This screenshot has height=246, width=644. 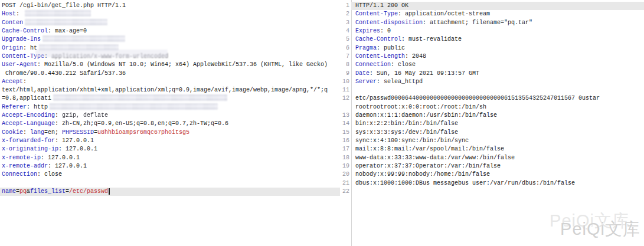 I want to click on text-segment: Chrome/90.0.4430.212 Safari/537.36, so click(x=64, y=73).